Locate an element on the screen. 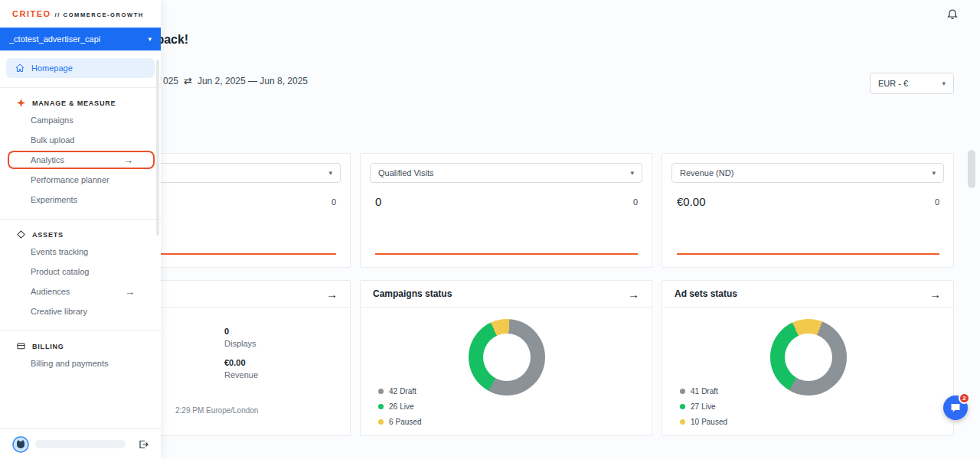 The height and width of the screenshot is (459, 980). arrow-right-icon: → is located at coordinates (129, 161).